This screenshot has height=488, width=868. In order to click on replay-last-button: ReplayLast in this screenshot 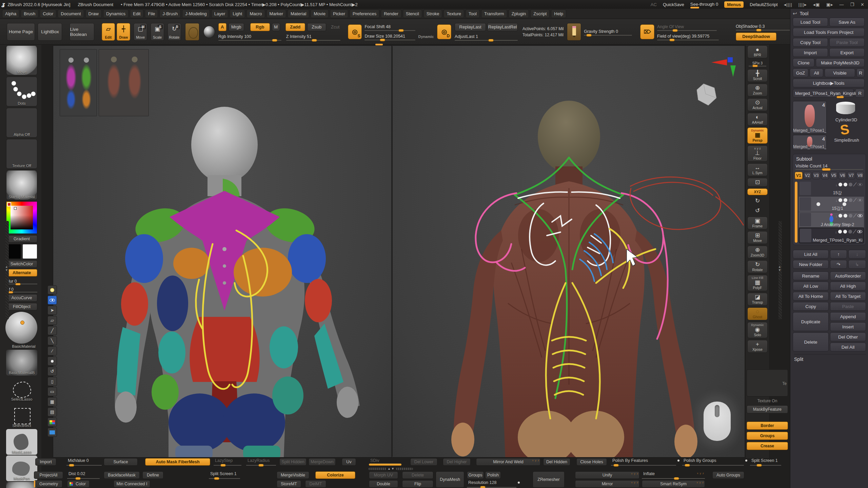, I will do `click(470, 27)`.